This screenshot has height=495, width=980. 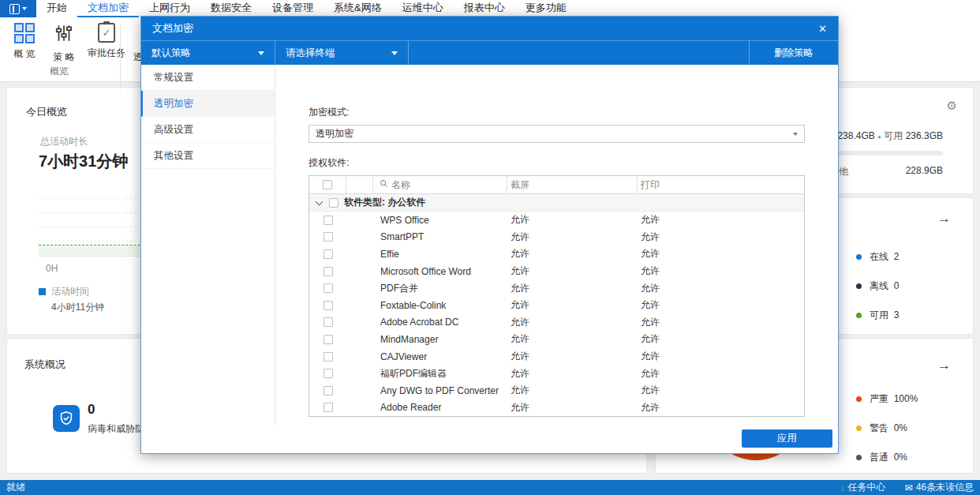 I want to click on software-name: WPS Office, so click(x=440, y=220).